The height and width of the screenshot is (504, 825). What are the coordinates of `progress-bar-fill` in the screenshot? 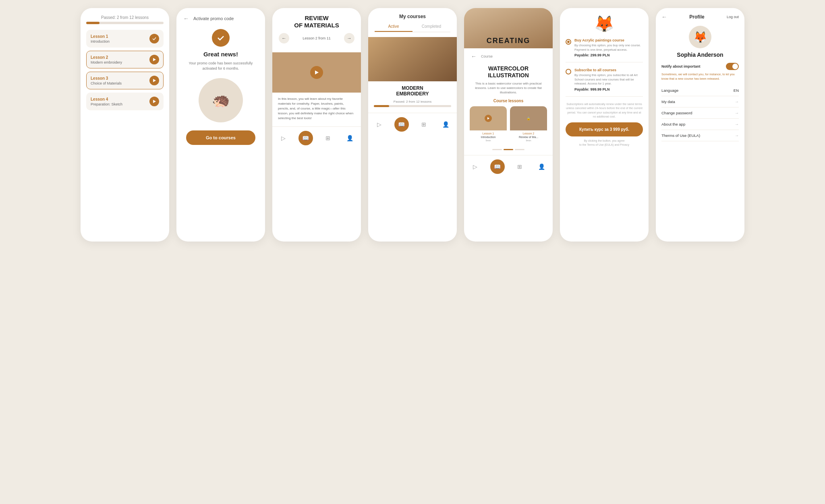 It's located at (93, 23).